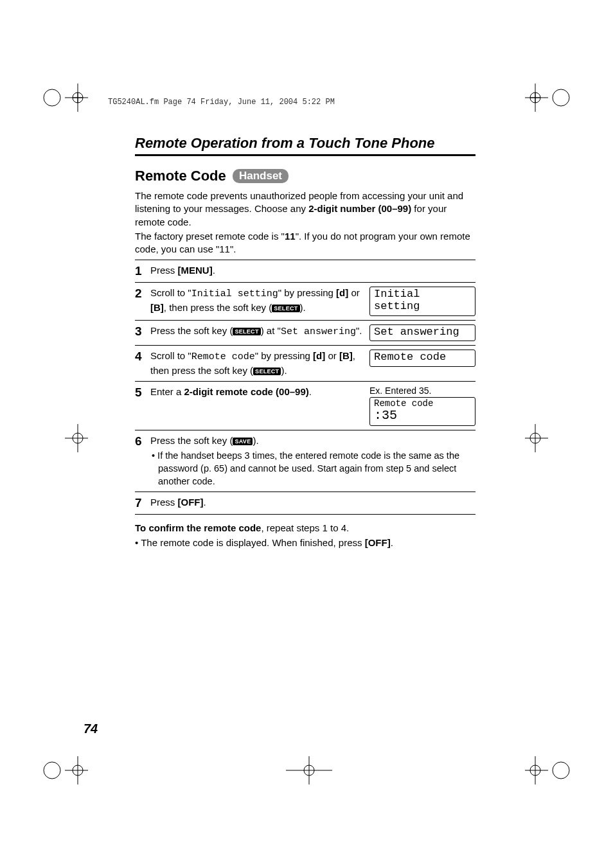  I want to click on step-5: 5 Enter a 2-digit remote code (00–99). E…, so click(305, 406).